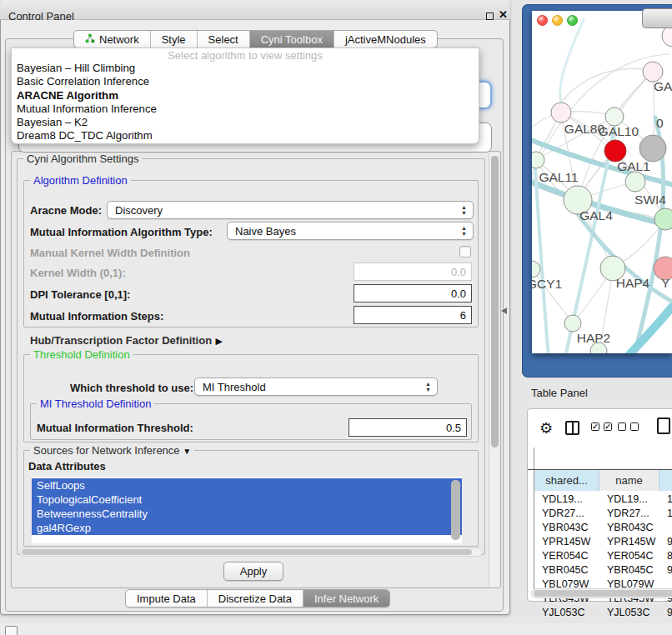 The height and width of the screenshot is (635, 672). Describe the element at coordinates (336, 629) in the screenshot. I see `desktop-strip` at that location.